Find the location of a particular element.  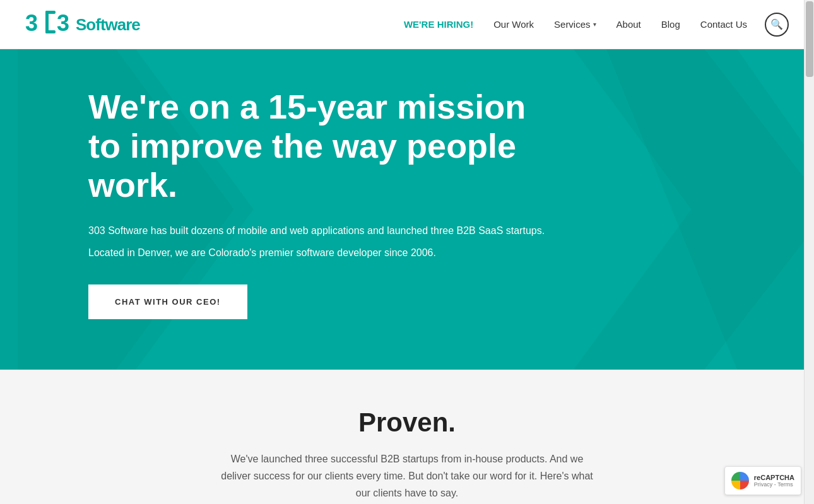

scrollbar-thumb is located at coordinates (810, 39).